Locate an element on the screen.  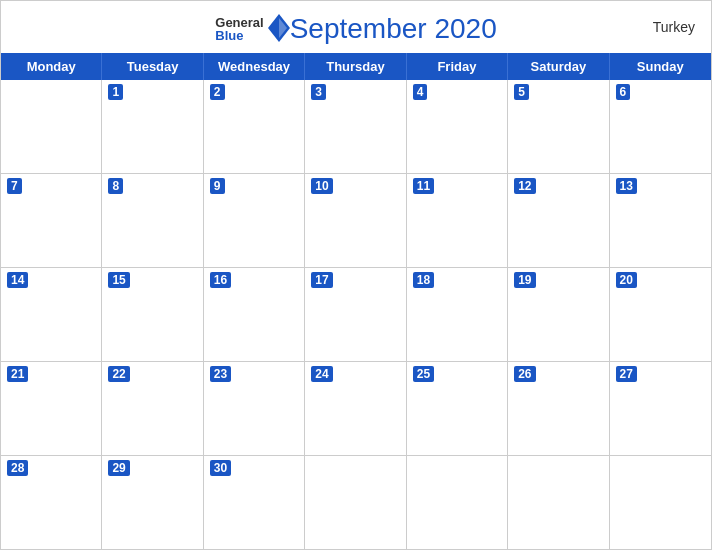
day-cell: 18 is located at coordinates (458, 314).